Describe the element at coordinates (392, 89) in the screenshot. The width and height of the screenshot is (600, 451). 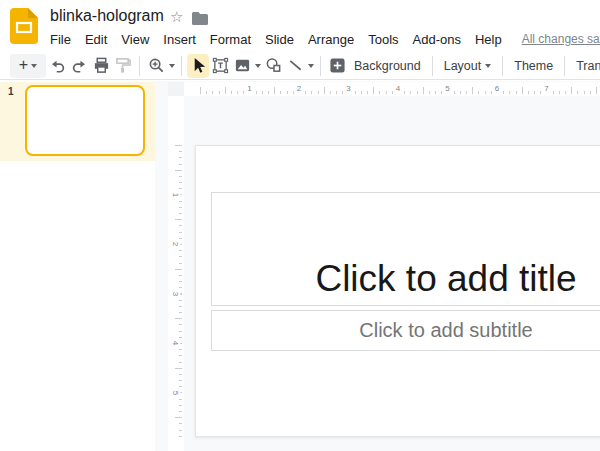
I see `horizontal-ruler: 1 2 3 4 5 6 7` at that location.